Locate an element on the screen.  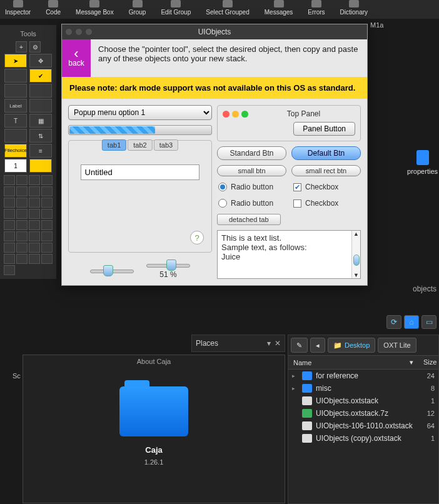
toolbar-edit-group: Edit Group is located at coordinates (176, 8).